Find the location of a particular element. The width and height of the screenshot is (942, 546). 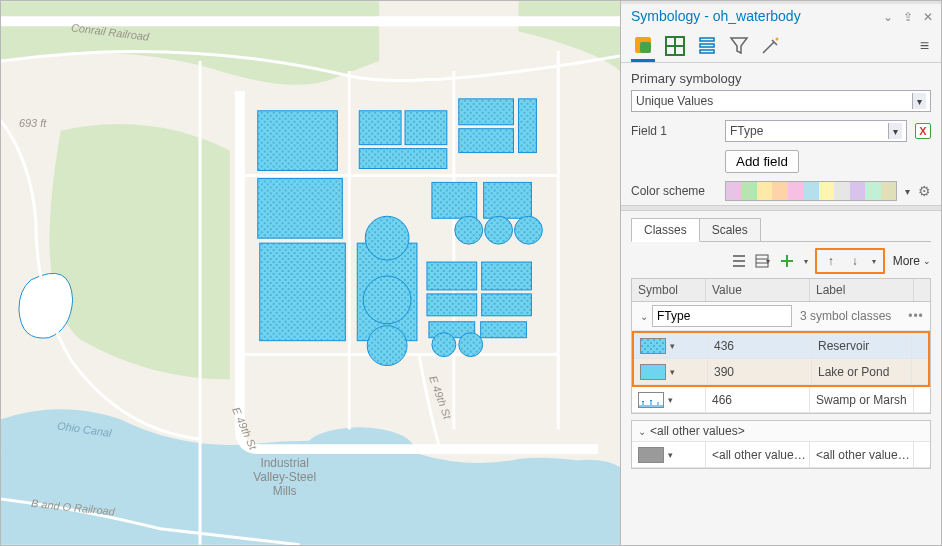

add-field-button: Add field is located at coordinates (762, 162).